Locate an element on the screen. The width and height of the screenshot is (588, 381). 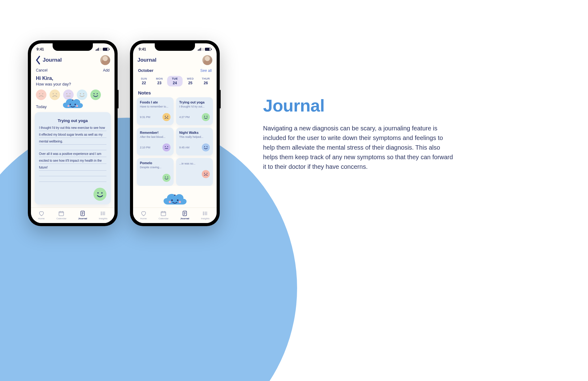
note-card: ...ie was so... is located at coordinates (194, 172).